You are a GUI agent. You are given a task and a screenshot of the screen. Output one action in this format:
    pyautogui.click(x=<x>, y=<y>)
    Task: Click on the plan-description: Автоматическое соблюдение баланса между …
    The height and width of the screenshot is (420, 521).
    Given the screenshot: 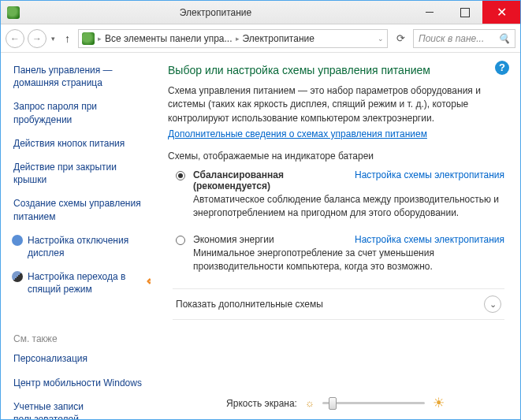 What is the action you would take?
    pyautogui.click(x=348, y=206)
    